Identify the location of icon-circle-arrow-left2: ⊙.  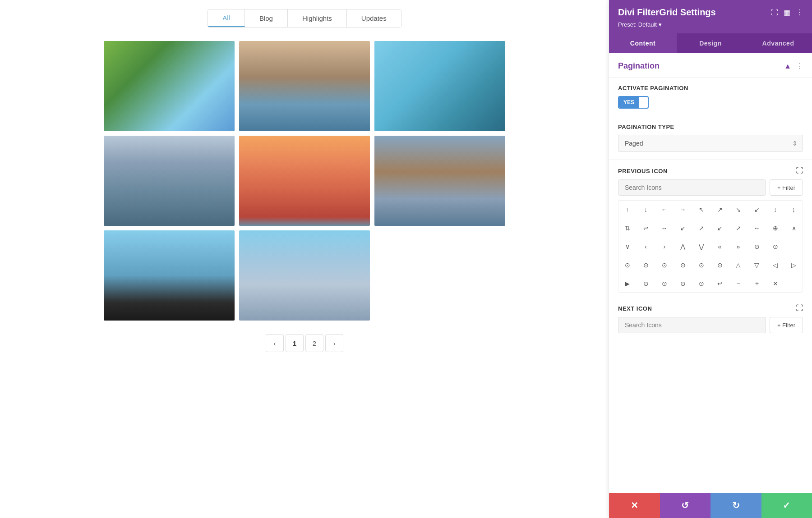
(683, 283).